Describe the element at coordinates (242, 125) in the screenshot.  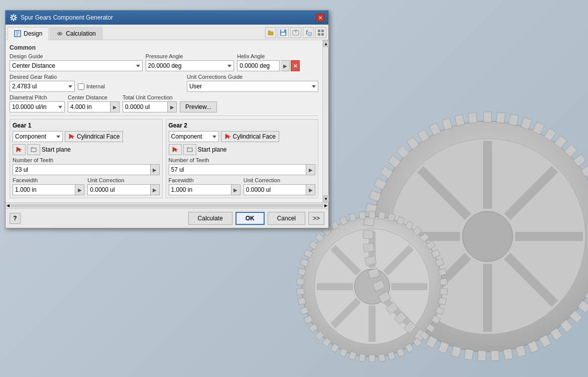
I see `gear2-label: Gear 2` at that location.